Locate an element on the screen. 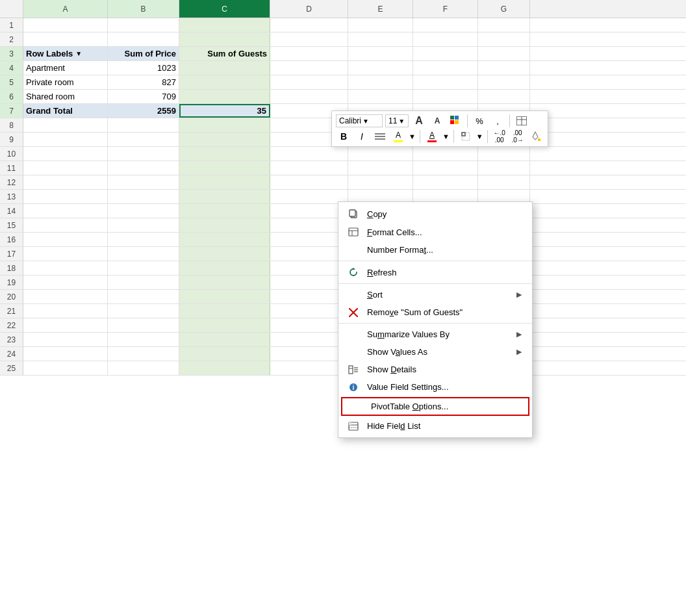 This screenshot has width=686, height=616. highlight-color-button: A is located at coordinates (398, 136).